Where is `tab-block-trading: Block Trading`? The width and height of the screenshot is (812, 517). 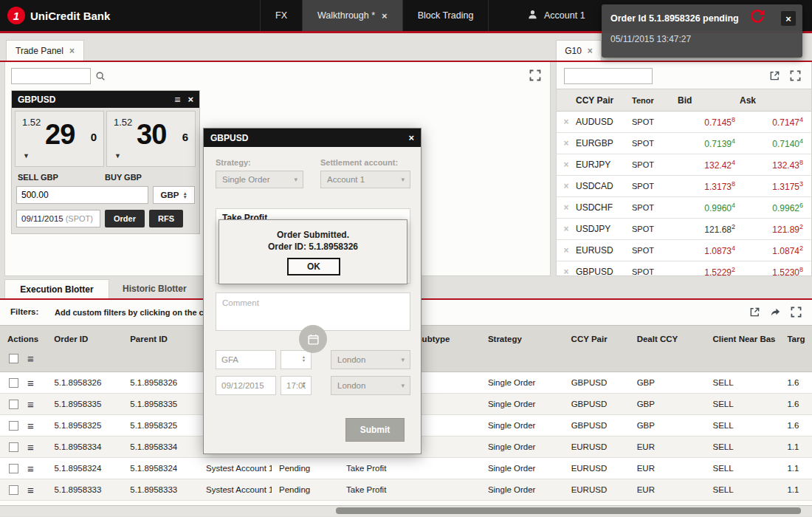
tab-block-trading: Block Trading is located at coordinates (446, 16).